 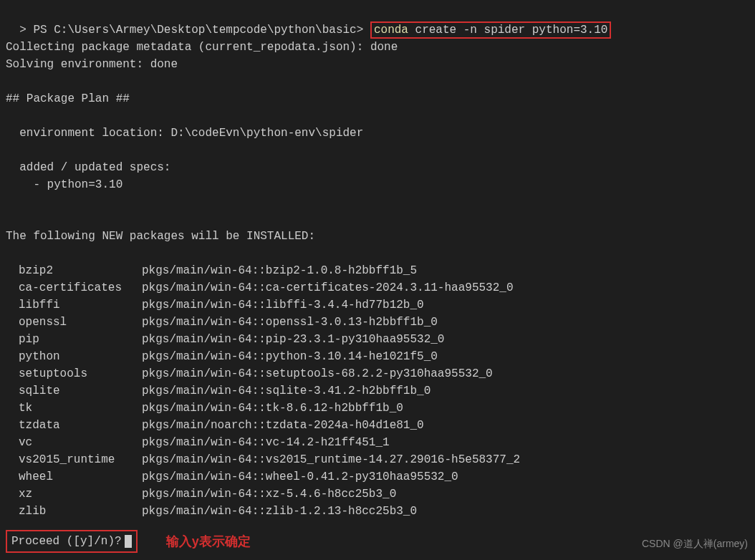 What do you see at coordinates (378, 477) in the screenshot?
I see `package-row: wheelpkgs/main/win-64::wheel-0.41.2-py31…` at bounding box center [378, 477].